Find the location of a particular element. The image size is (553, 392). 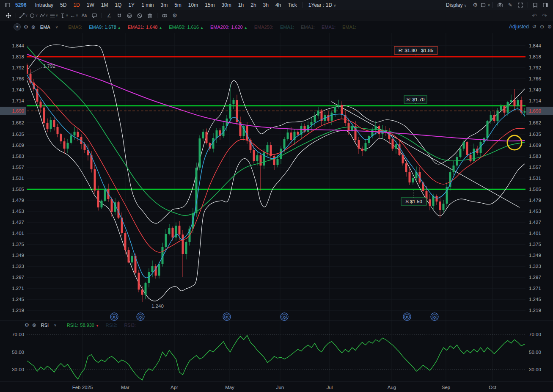

svg-text: 1.349 is located at coordinates (535, 255).